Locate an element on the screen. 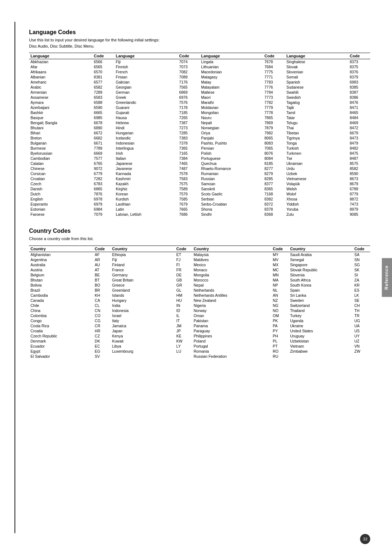 The image size is (392, 555). country-name-cell: Poland is located at coordinates (232, 341).